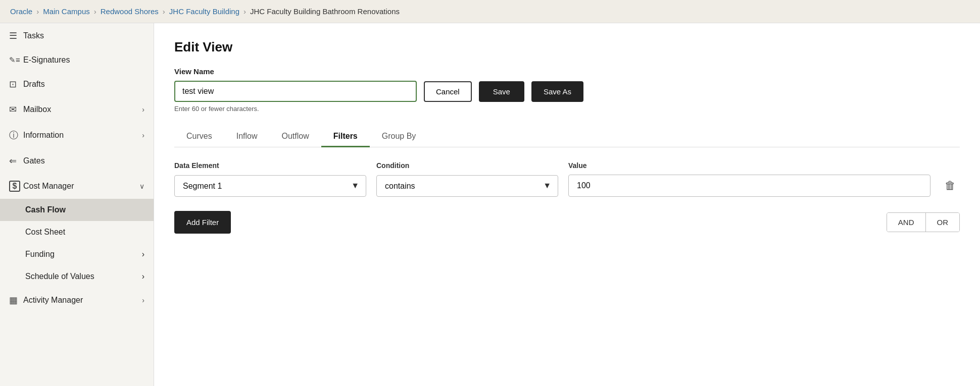 The width and height of the screenshot is (980, 386). Describe the element at coordinates (40, 254) in the screenshot. I see `sidebar-subitem-label-funding: Funding` at that location.